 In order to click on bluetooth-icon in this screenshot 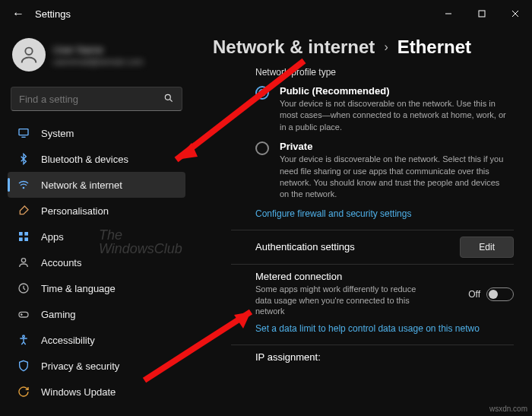, I will do `click(24, 159)`.